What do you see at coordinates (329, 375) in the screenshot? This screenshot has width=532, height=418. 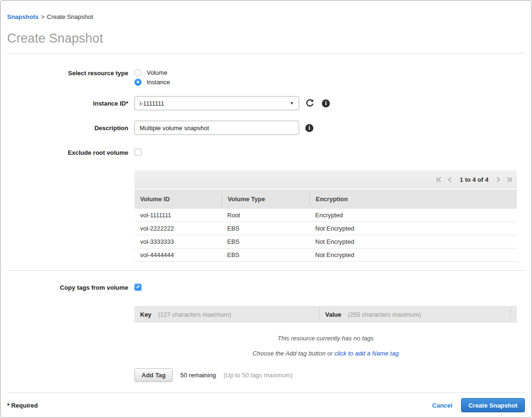 I see `add-tag-row: Add Tag 50 remaining (Up to 50 tags maxi…` at bounding box center [329, 375].